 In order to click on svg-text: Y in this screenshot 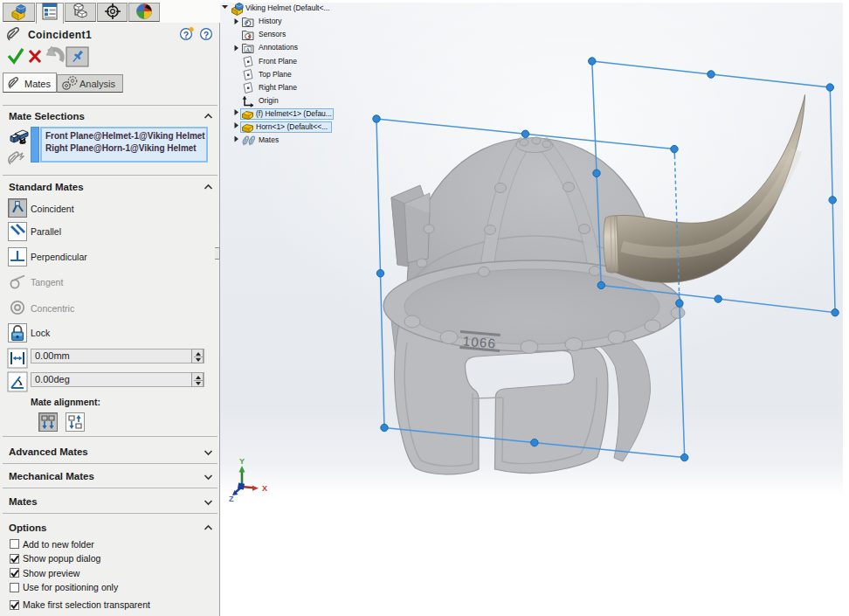, I will do `click(242, 461)`.